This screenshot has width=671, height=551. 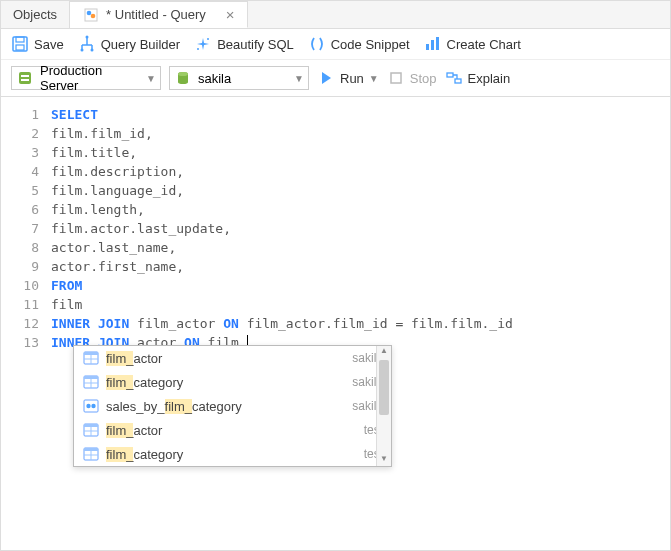 I want to click on scroll-up-icon: ▲, so click(x=384, y=352).